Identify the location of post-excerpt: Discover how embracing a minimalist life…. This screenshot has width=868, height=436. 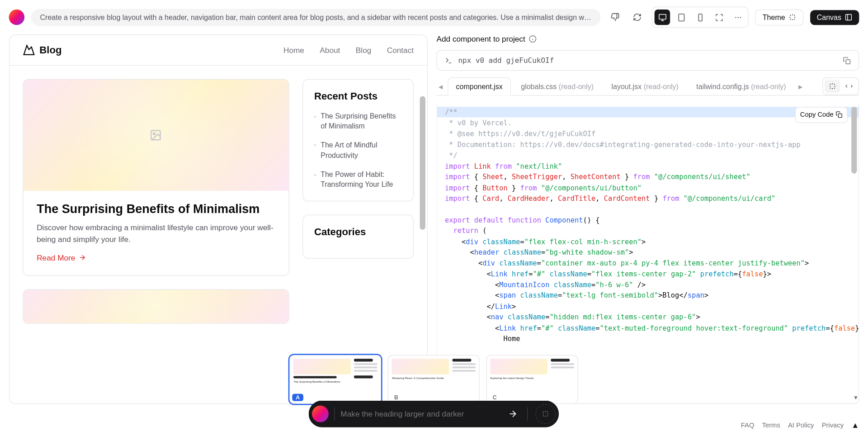
(156, 234).